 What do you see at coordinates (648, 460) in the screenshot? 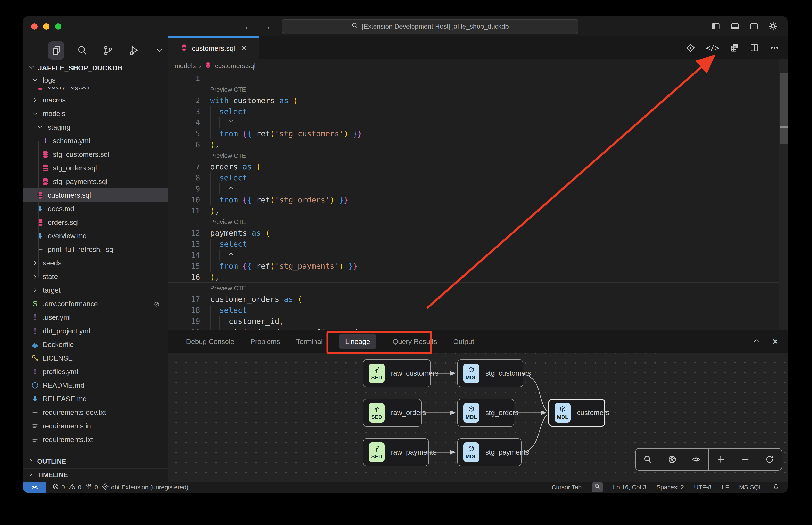
I see `lineage-toolbar-search-icon` at bounding box center [648, 460].